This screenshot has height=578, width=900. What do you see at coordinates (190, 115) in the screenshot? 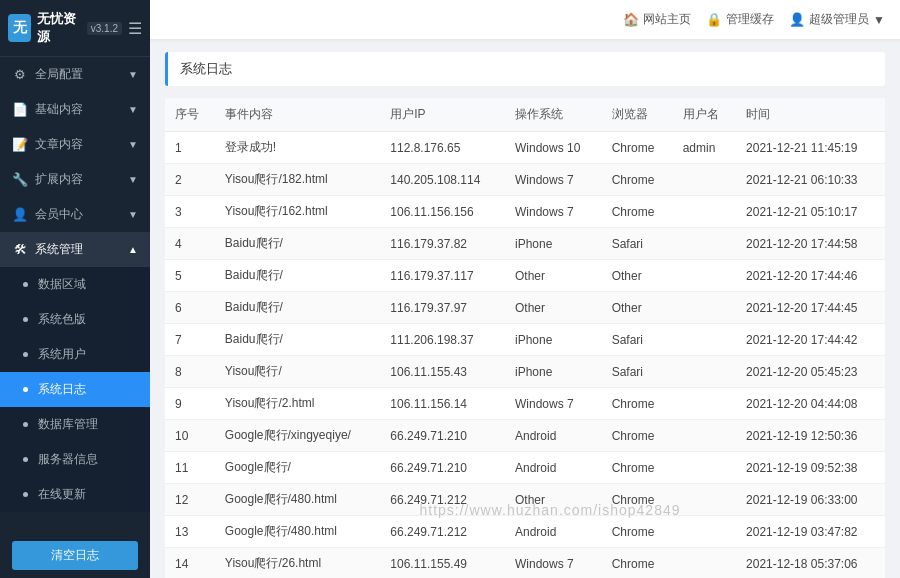
I see `col-no: 序号` at bounding box center [190, 115].